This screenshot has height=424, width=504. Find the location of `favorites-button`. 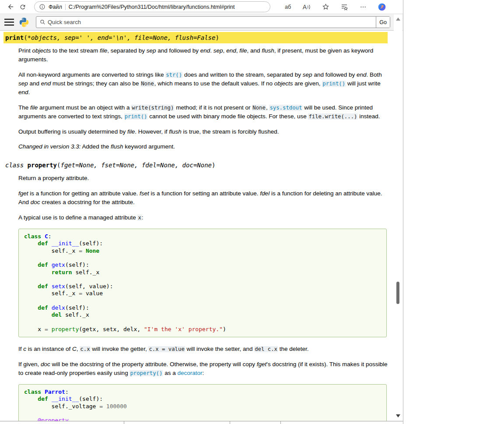

favorites-button is located at coordinates (326, 7).